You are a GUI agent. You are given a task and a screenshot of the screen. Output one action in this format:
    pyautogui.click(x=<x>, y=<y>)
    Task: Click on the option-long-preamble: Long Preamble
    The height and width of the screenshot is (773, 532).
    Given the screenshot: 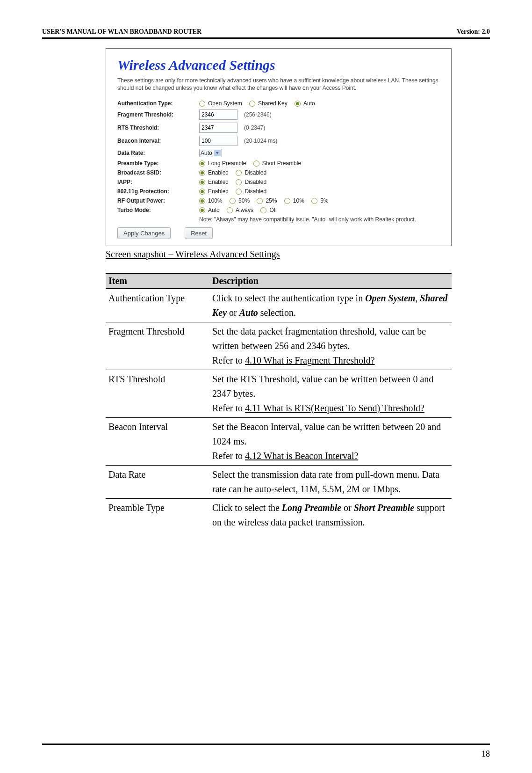 What is the action you would take?
    pyautogui.click(x=227, y=163)
    